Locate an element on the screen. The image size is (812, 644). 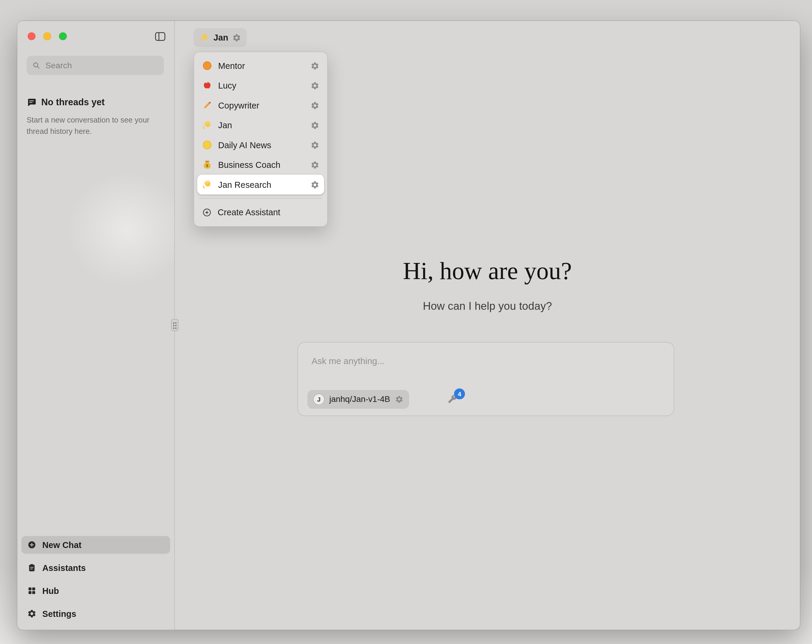
orange-circle-icon is located at coordinates (207, 66).